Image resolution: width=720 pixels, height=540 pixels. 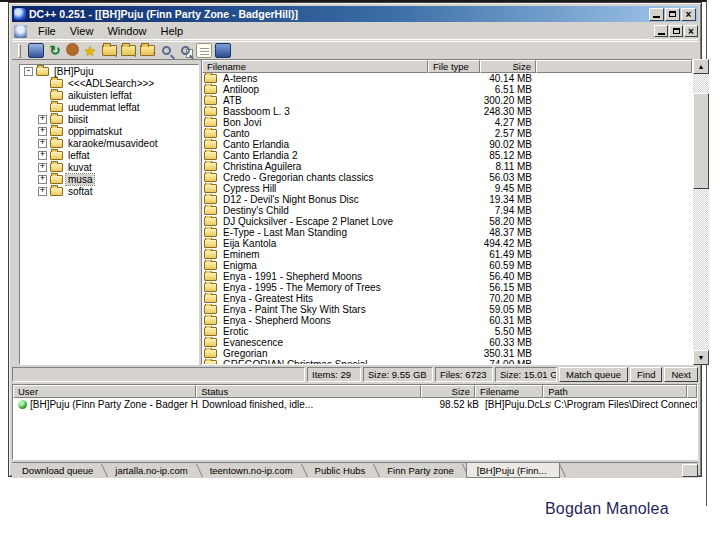 What do you see at coordinates (185, 50) in the screenshot?
I see `search-spy-icon` at bounding box center [185, 50].